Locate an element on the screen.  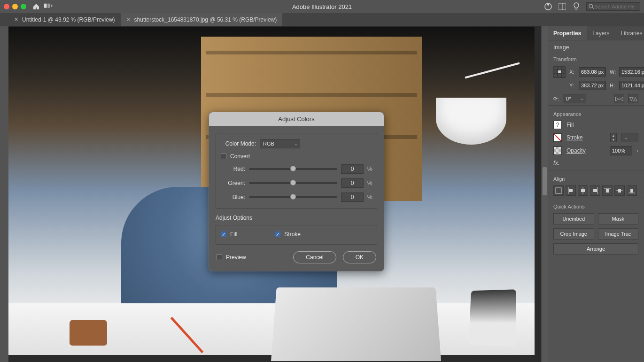
blue-value-input is located at coordinates (352, 197).